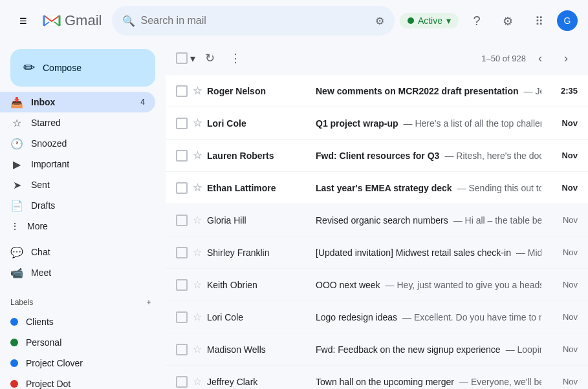 This screenshot has width=588, height=389. Describe the element at coordinates (376, 188) in the screenshot. I see `email-row: ☆ Ethan Lattimore Last year's EMEA strat…` at that location.